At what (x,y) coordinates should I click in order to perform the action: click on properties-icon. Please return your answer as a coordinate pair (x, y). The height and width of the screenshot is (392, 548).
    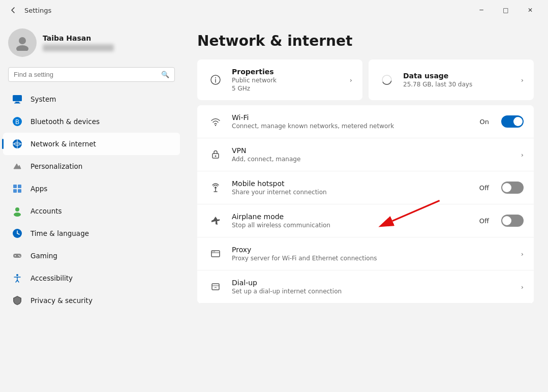
    Looking at the image, I should click on (216, 80).